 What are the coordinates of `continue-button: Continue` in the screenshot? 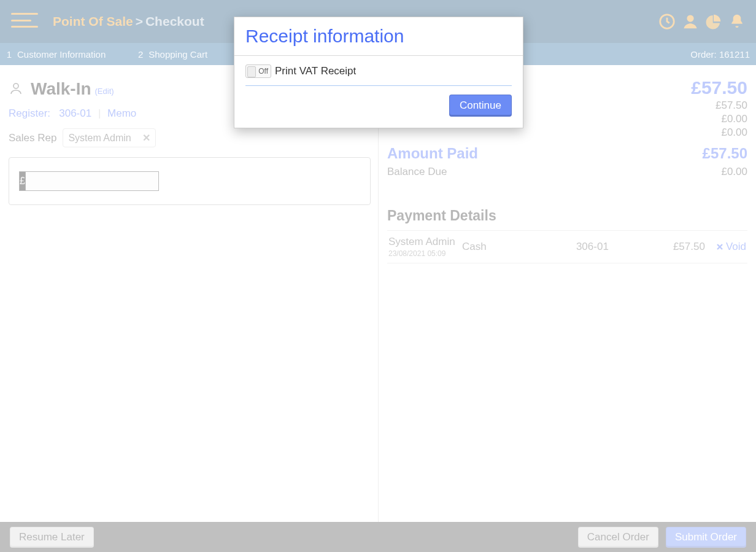 It's located at (480, 106).